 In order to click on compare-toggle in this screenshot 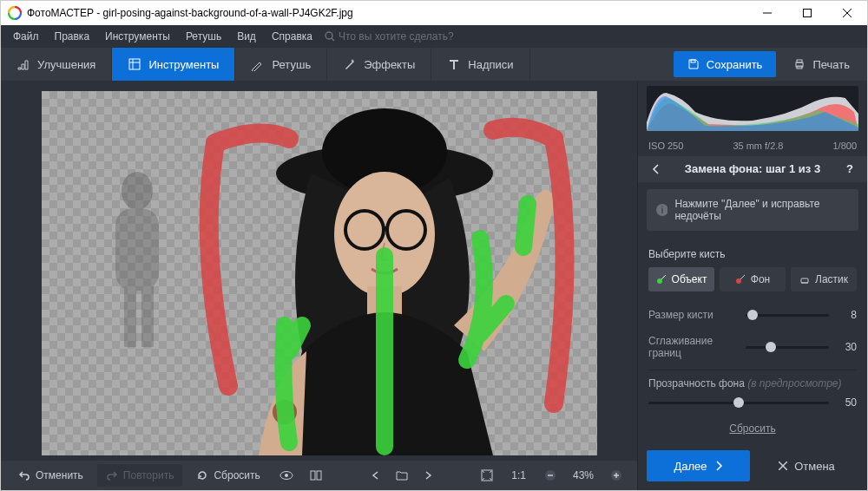, I will do `click(316, 475)`.